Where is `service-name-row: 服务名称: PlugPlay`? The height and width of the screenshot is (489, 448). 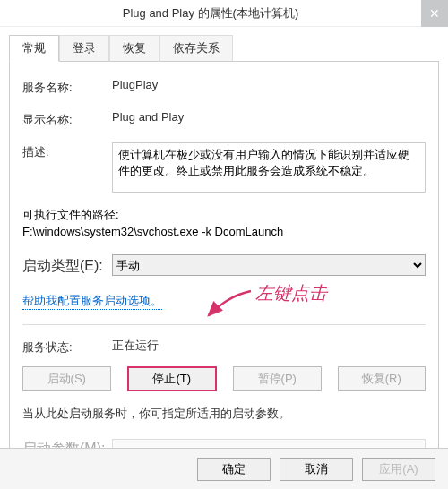 service-name-row: 服务名称: PlugPlay is located at coordinates (224, 87).